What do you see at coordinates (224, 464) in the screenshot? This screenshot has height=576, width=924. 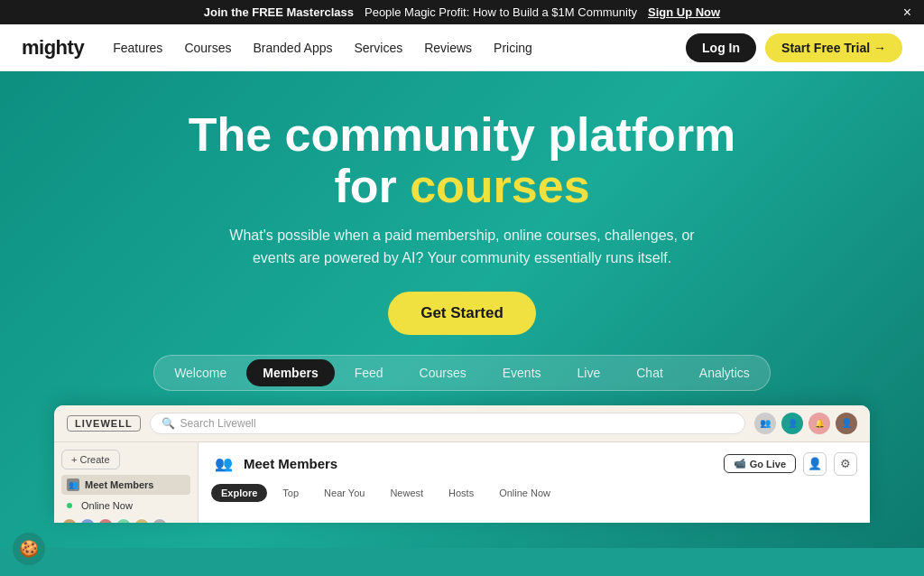 I see `members-icon-large: 👥` at bounding box center [224, 464].